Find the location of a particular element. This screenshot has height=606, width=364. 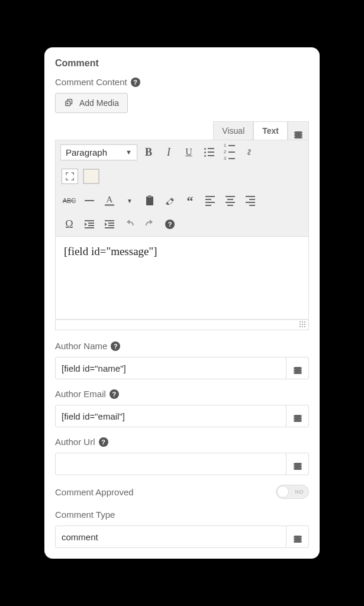

align-right-button is located at coordinates (250, 201).